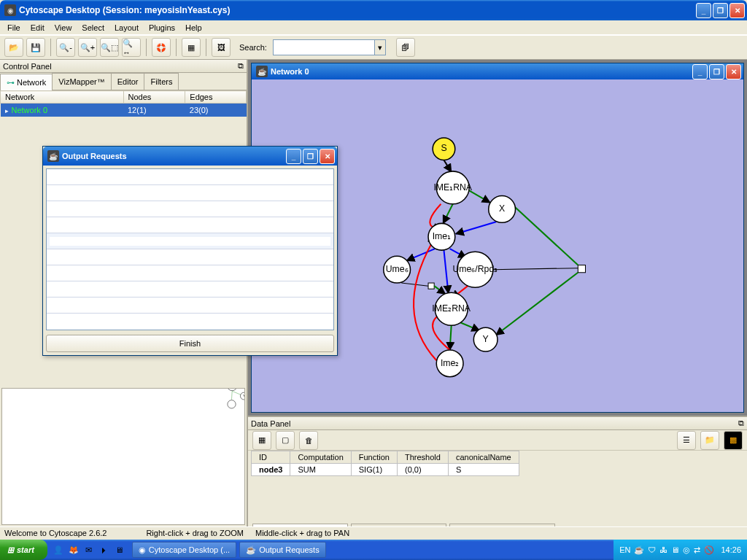  I want to click on close-button: ✕, so click(737, 10).